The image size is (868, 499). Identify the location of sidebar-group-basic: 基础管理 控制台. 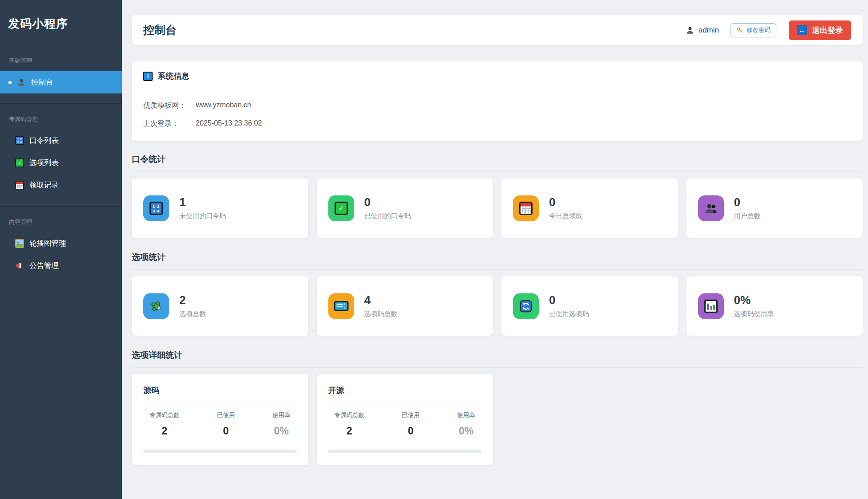
(61, 75).